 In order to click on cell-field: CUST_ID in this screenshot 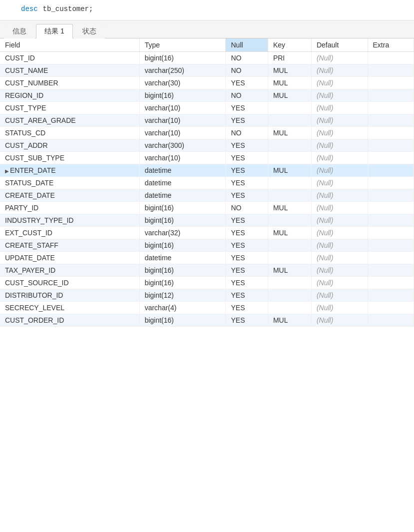, I will do `click(70, 58)`.